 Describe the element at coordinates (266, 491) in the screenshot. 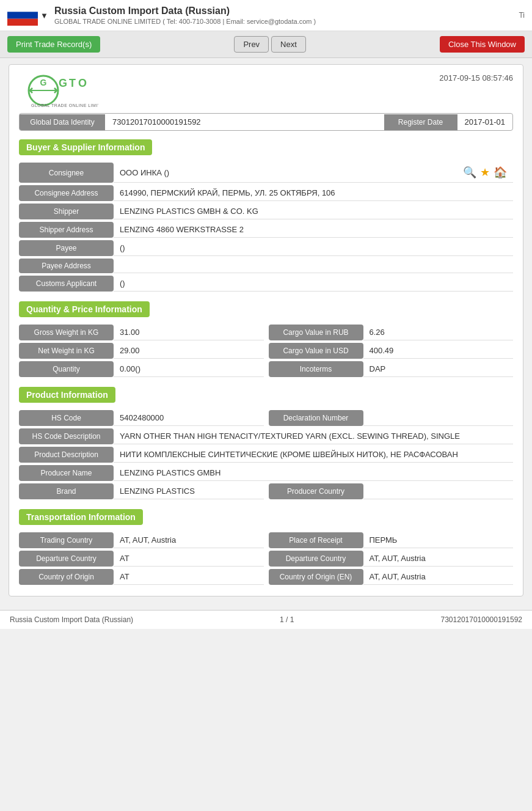

I see `brand-producer-row: Brand LENZING PLASTICS Producer Country` at that location.